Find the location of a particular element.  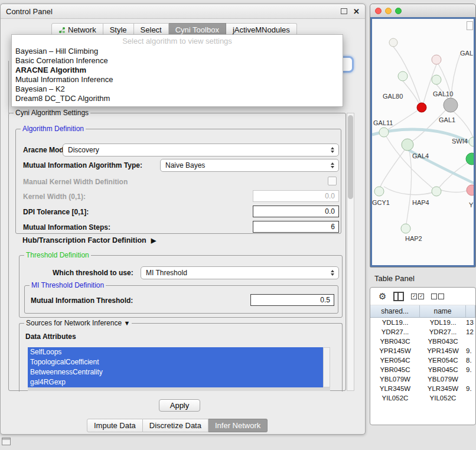

checked-box-icon: ✓ is located at coordinates (414, 296).